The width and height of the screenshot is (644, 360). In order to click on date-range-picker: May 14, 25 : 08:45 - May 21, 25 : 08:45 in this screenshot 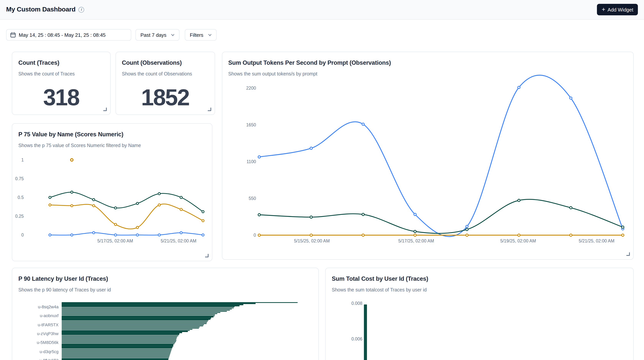, I will do `click(68, 35)`.